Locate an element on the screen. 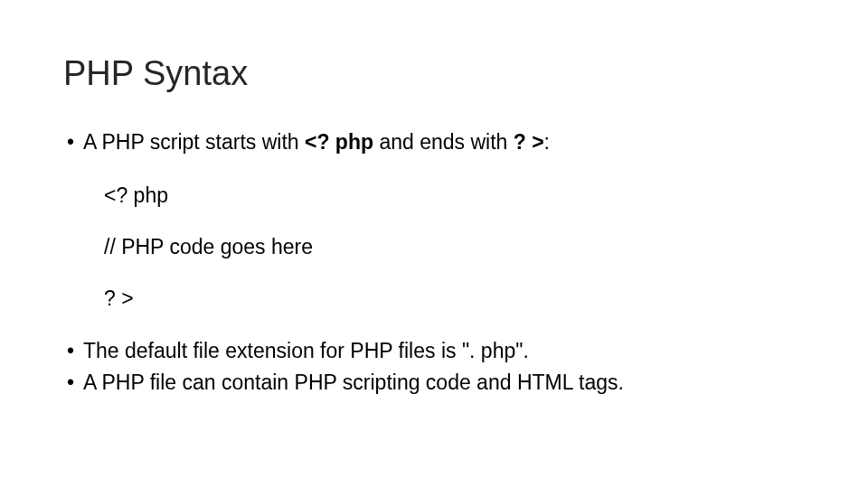  bullet-item: A PHP script starts with <? php and ends… is located at coordinates (434, 143).